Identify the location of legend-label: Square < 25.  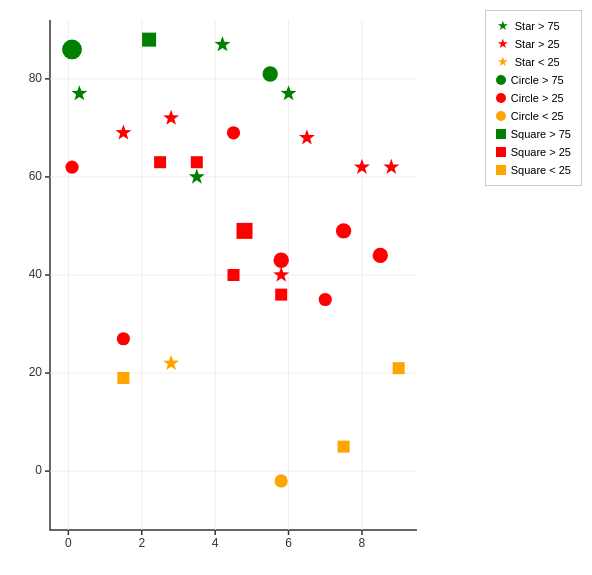
(541, 170).